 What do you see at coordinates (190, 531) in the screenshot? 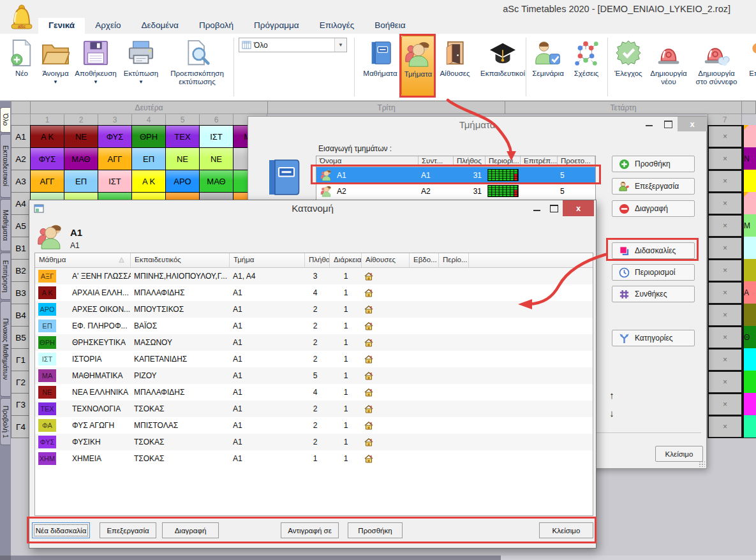
I see `lessons-bottom-button-2: Διαγραφή` at bounding box center [190, 531].